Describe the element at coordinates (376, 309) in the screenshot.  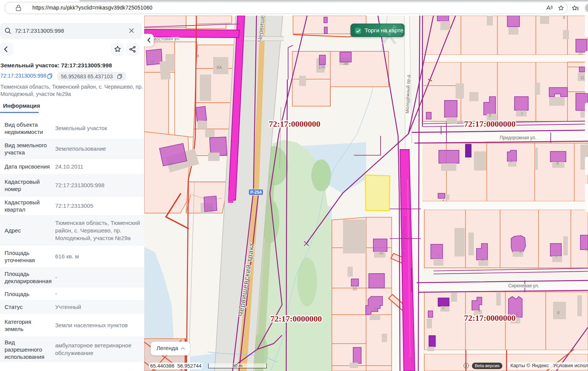
I see `svg-text: 28` at that location.